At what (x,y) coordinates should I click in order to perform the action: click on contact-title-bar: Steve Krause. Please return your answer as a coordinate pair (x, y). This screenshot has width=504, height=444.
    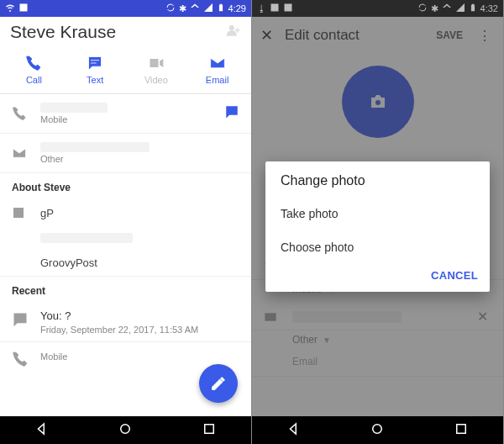
    Looking at the image, I should click on (126, 34).